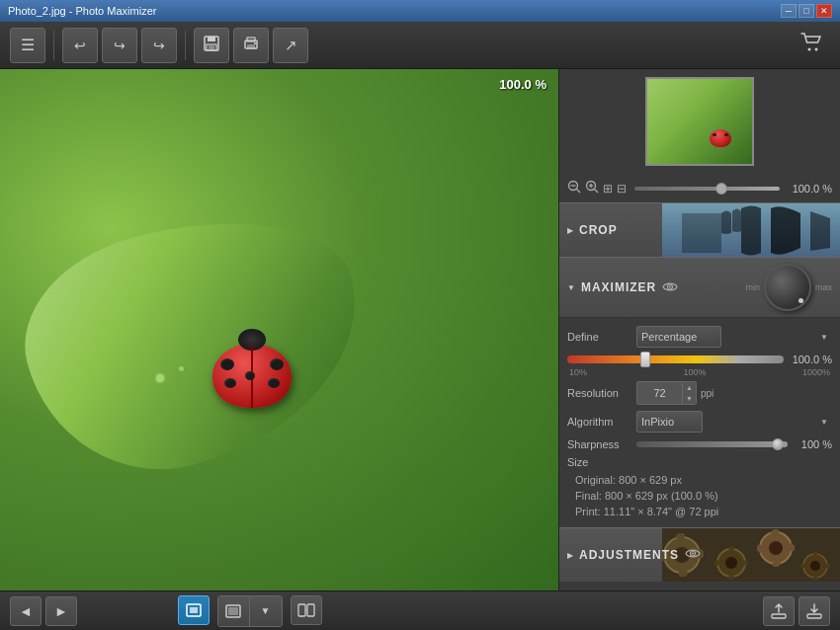  I want to click on split-view-button: ▼, so click(266, 611).